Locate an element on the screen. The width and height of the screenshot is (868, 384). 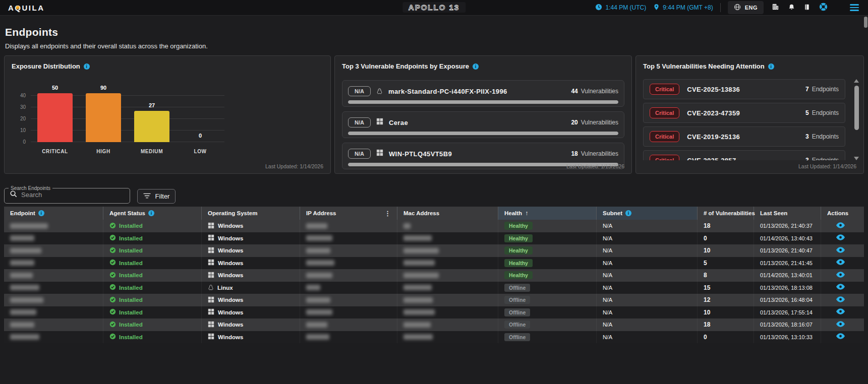
exposure-progress-bar is located at coordinates (483, 102).